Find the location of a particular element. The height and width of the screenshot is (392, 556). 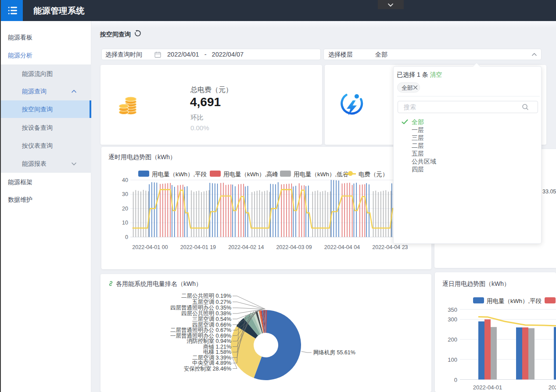

svg-text: 2022-04-01 19 is located at coordinates (198, 247).